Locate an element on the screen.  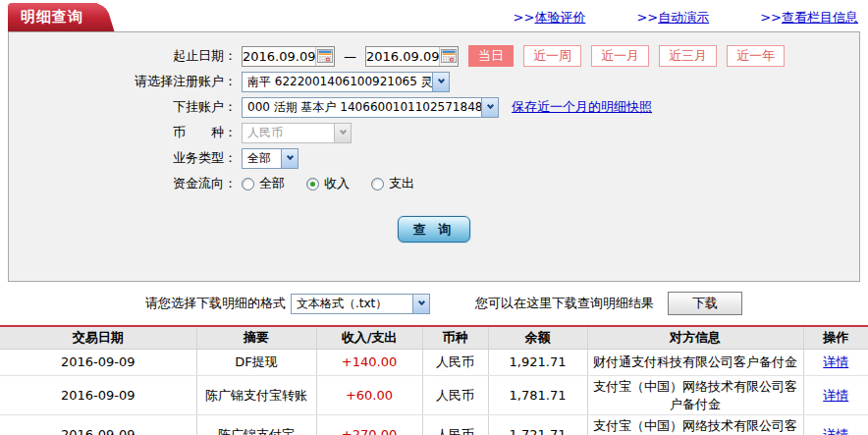
table-header-row: 交易日期 摘要 收入/支出 币种 余额 对方信息 操作 is located at coordinates (434, 338).